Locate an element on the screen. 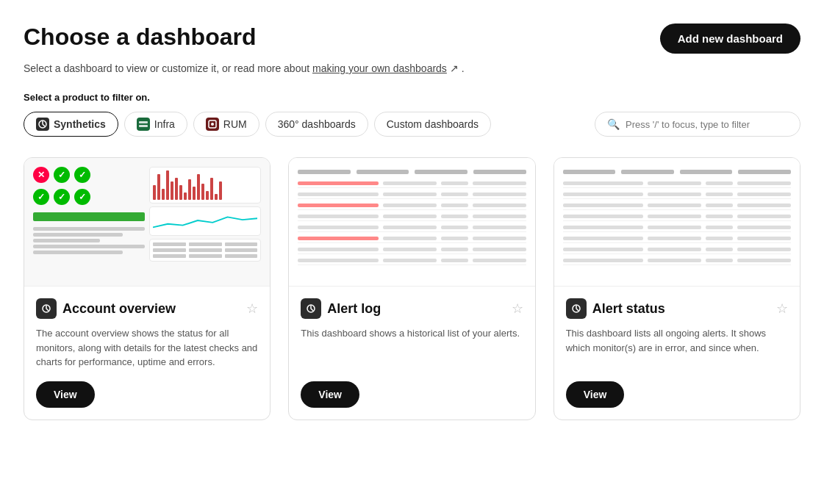 This screenshot has height=504, width=824. view-button-log: View is located at coordinates (330, 395).